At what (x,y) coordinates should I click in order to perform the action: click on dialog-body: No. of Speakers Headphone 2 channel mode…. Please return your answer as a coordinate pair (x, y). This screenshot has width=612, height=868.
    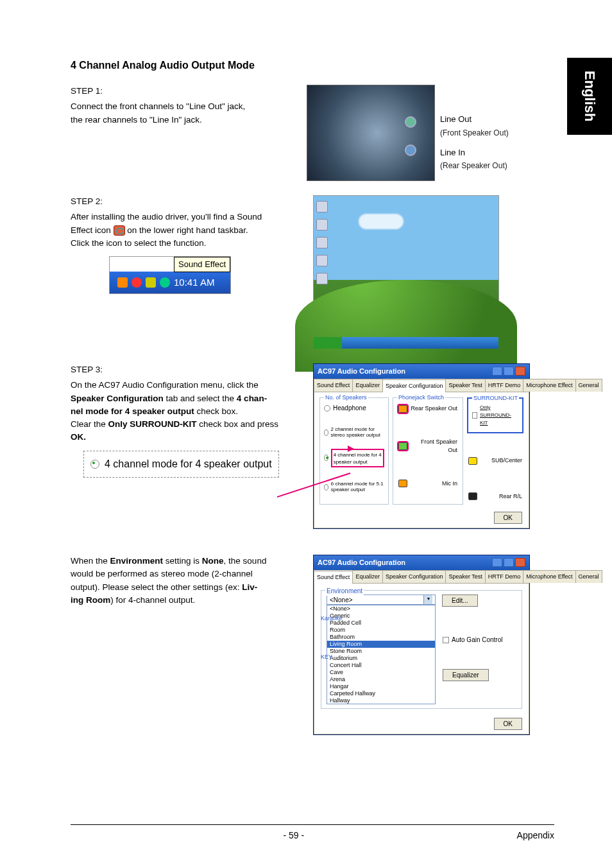
    Looking at the image, I should click on (421, 460).